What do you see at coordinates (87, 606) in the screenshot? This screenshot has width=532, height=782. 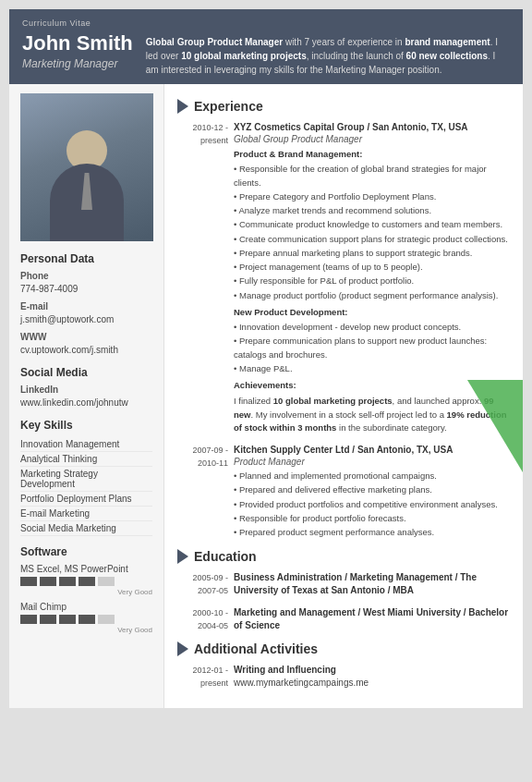 I see `software-name: Mail Chimp` at bounding box center [87, 606].